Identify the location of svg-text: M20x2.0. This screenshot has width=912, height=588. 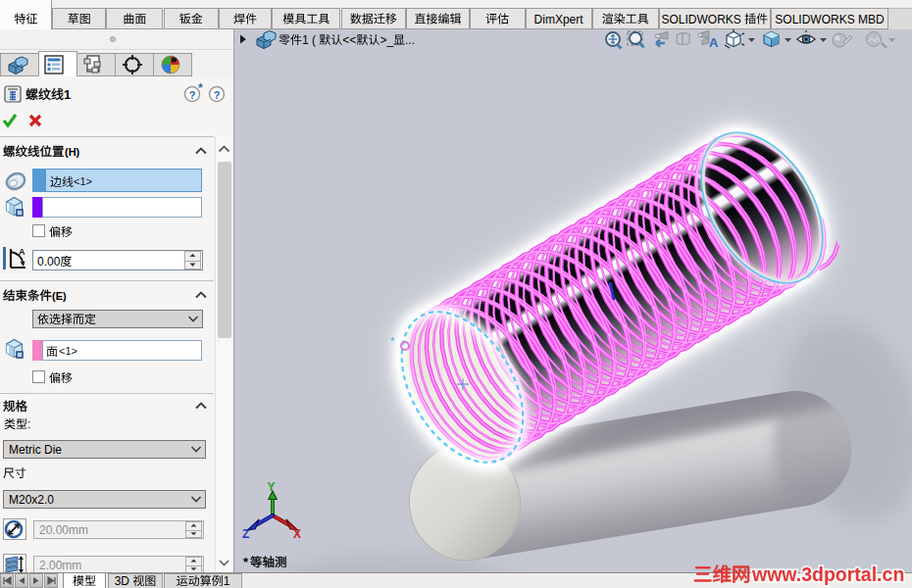
(31, 500).